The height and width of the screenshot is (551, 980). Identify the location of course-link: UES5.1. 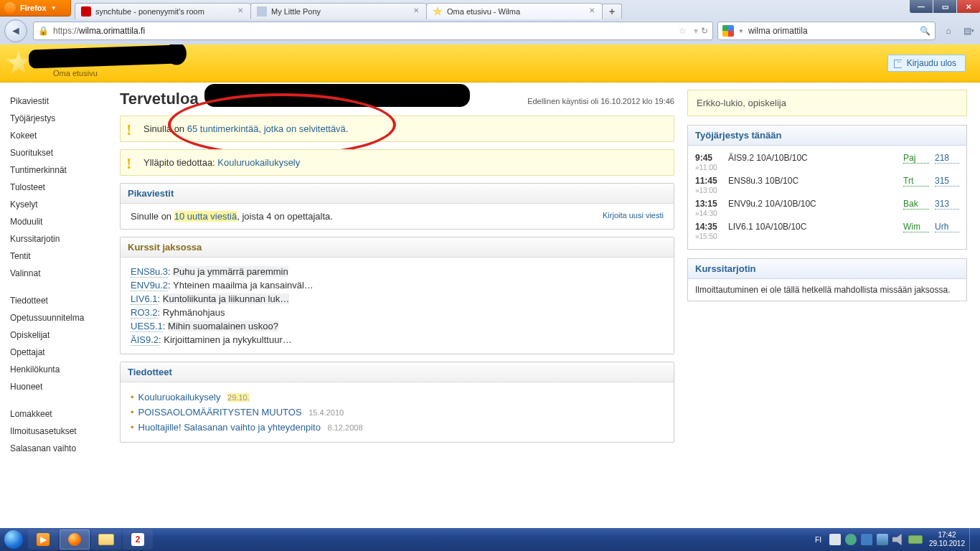
(146, 326).